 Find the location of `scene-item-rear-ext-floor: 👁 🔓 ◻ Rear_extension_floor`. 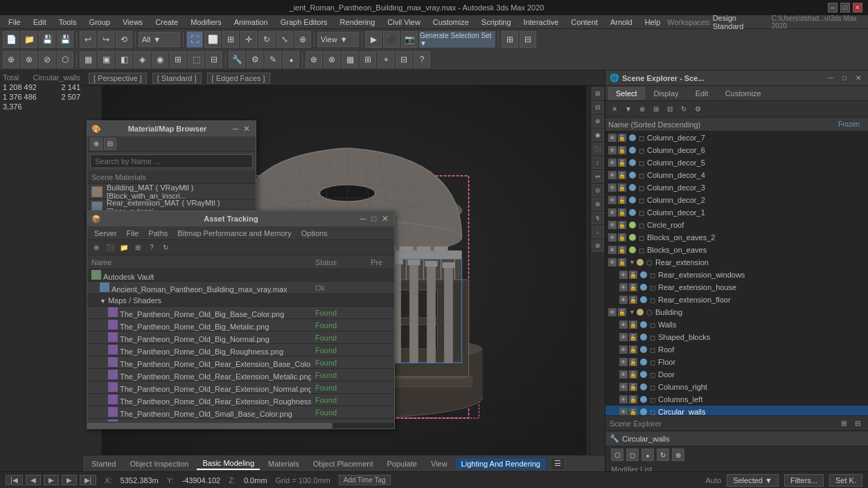

scene-item-rear-ext-floor: 👁 🔓 ◻ Rear_extension_floor is located at coordinates (737, 300).